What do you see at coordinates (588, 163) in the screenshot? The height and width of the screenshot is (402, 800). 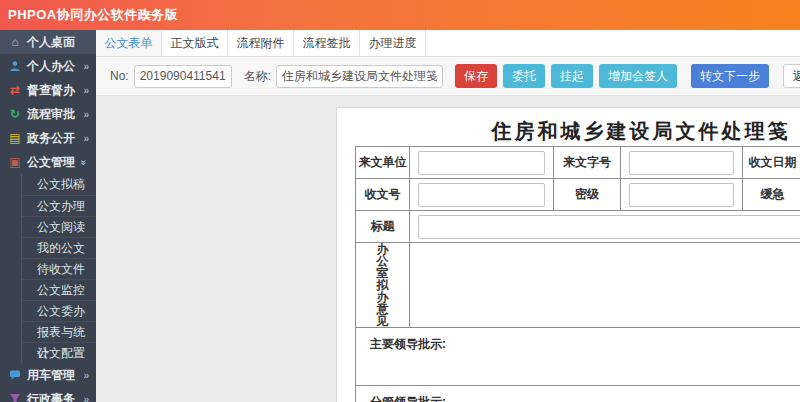 I see `incoming-ref-no-label: 来文字号` at bounding box center [588, 163].